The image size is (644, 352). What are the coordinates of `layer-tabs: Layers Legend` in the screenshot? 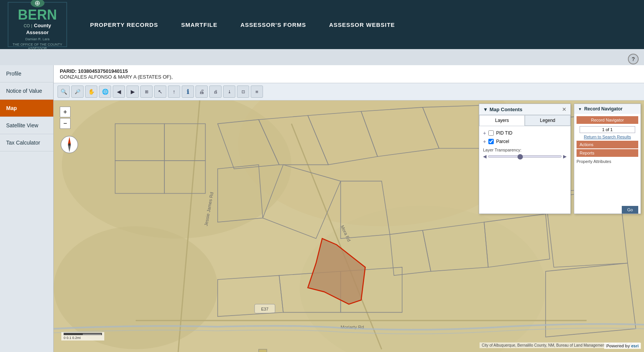 It's located at (525, 120).